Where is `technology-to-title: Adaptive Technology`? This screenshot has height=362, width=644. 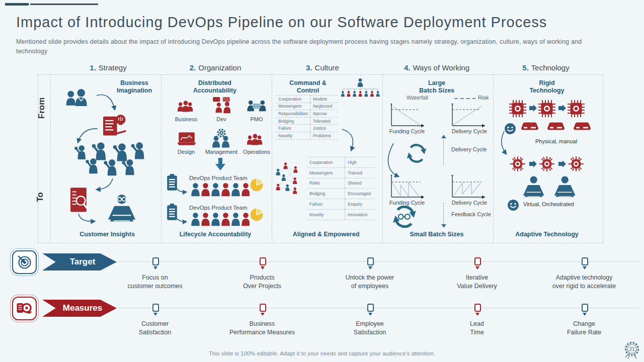
technology-to-title: Adaptive Technology is located at coordinates (547, 234).